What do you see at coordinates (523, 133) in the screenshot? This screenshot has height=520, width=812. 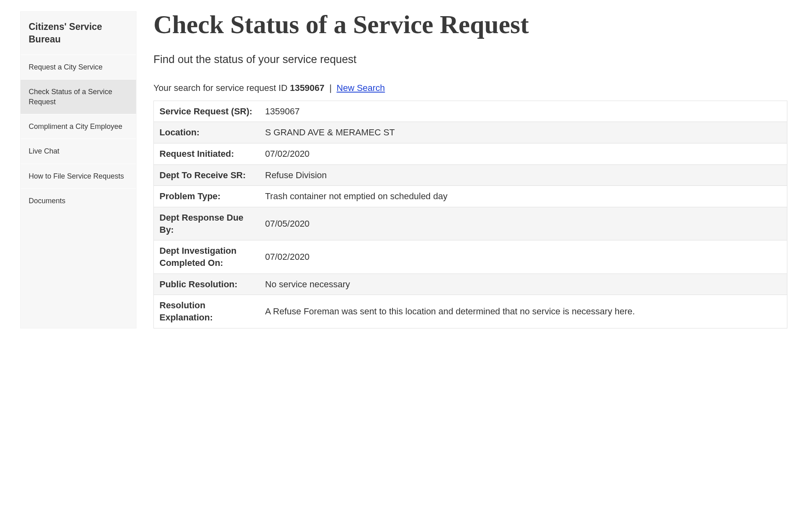 I see `row-value-location: S GRAND AVE & MERAMEC ST` at bounding box center [523, 133].